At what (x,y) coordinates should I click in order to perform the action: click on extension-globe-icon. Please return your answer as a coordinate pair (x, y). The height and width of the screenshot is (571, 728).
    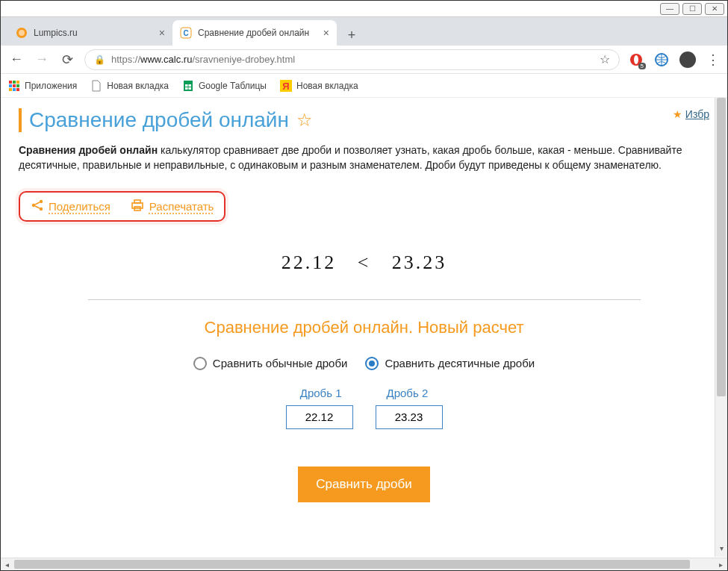
    Looking at the image, I should click on (662, 60).